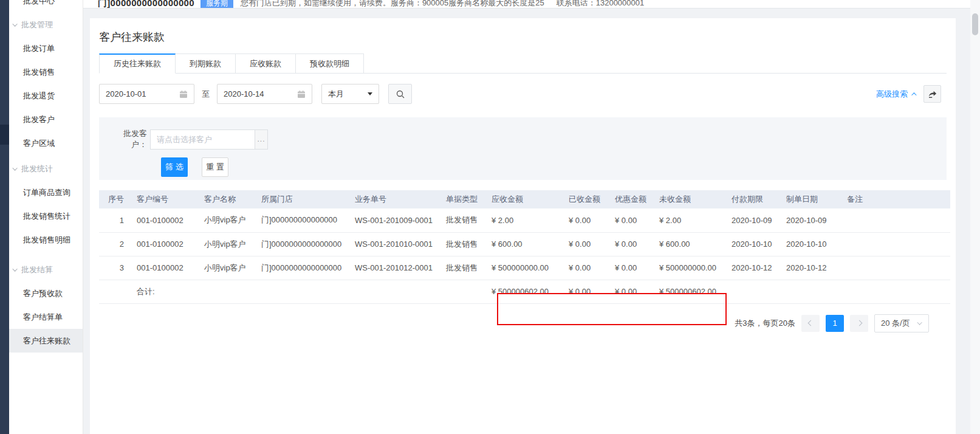 This screenshot has width=980, height=434. I want to click on tab-receivable-accounts: 应收账款, so click(266, 63).